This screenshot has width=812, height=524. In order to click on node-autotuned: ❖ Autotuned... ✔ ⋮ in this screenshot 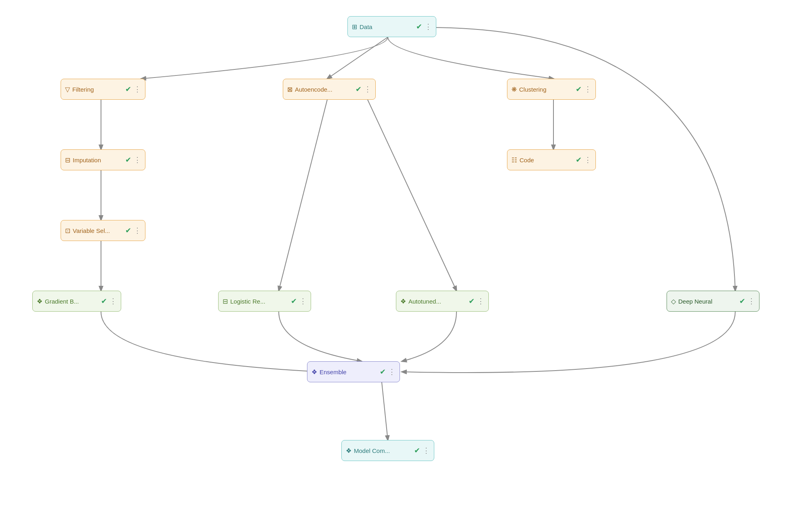, I will do `click(442, 301)`.